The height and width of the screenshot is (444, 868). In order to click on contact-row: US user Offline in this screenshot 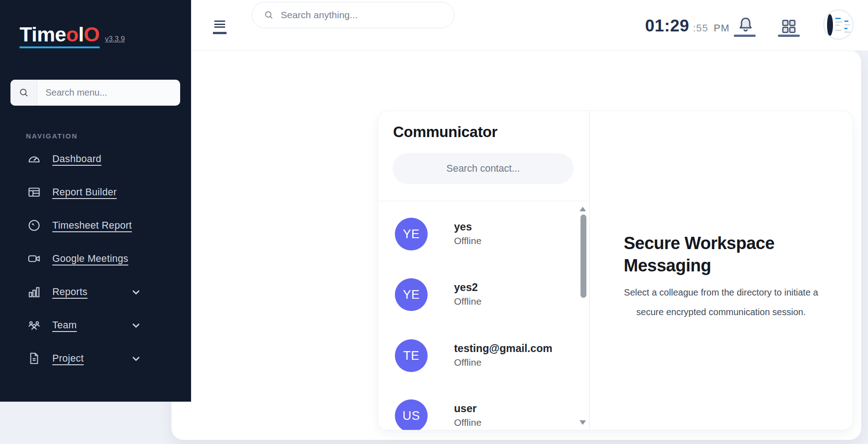, I will do `click(484, 414)`.